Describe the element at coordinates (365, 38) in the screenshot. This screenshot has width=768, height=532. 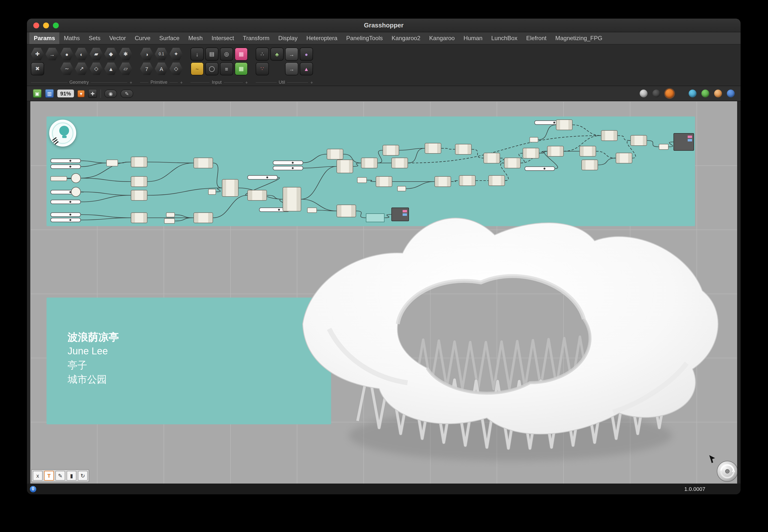
I see `menu-panelingtools: PanelingTools` at that location.